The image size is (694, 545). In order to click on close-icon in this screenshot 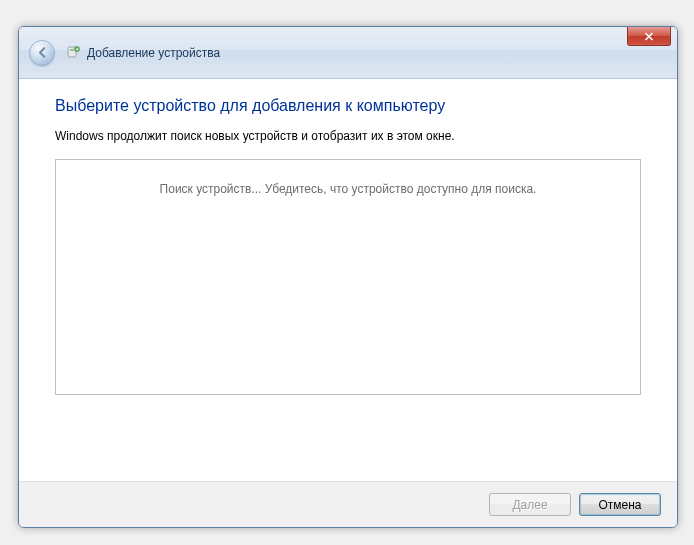, I will do `click(649, 36)`.